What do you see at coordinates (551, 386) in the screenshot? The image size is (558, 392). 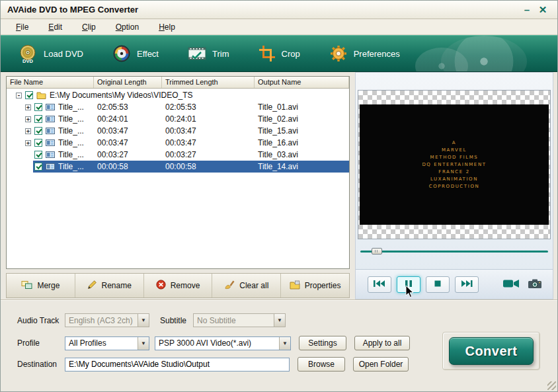 I see `resize-grip` at bounding box center [551, 386].